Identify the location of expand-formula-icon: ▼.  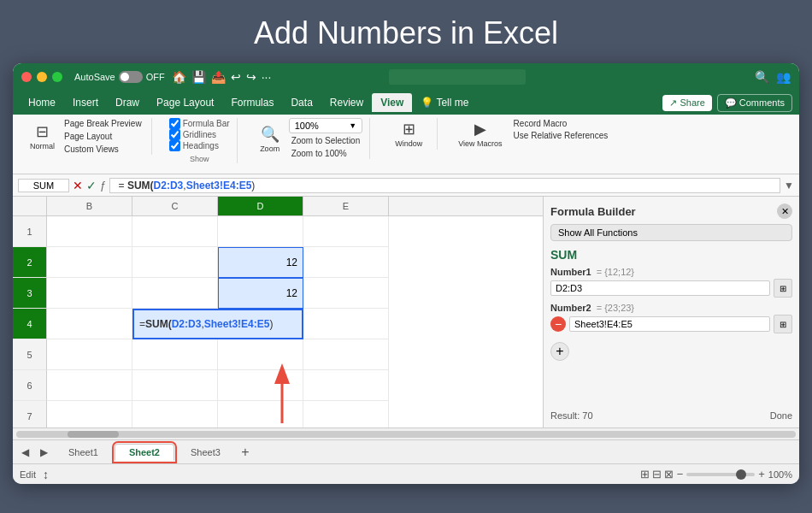
(789, 186).